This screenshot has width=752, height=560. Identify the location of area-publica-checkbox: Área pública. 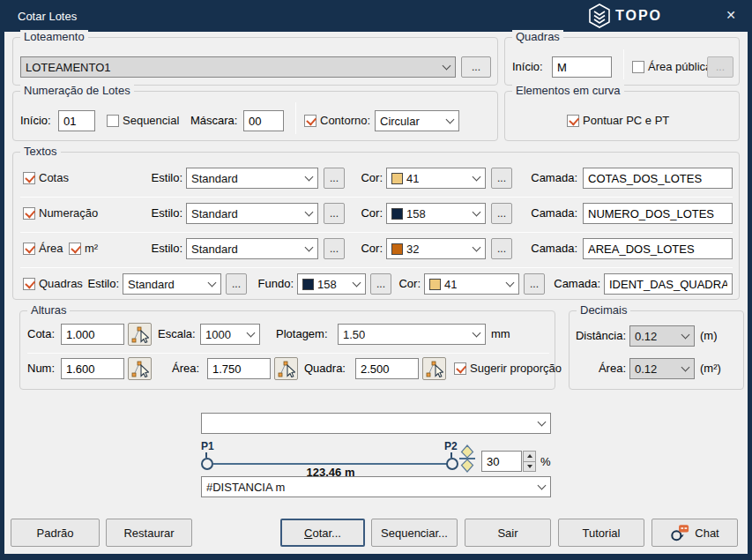
(672, 67).